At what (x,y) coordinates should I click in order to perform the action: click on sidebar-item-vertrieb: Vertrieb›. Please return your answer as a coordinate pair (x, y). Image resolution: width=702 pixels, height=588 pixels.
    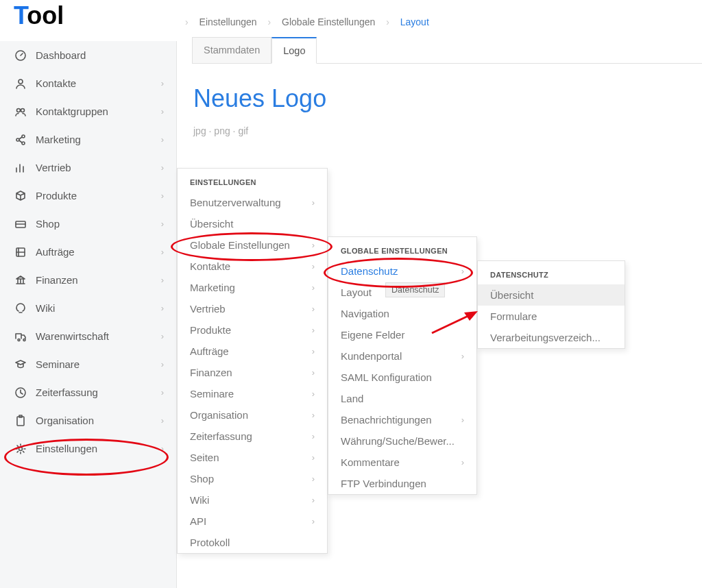
    Looking at the image, I should click on (88, 167).